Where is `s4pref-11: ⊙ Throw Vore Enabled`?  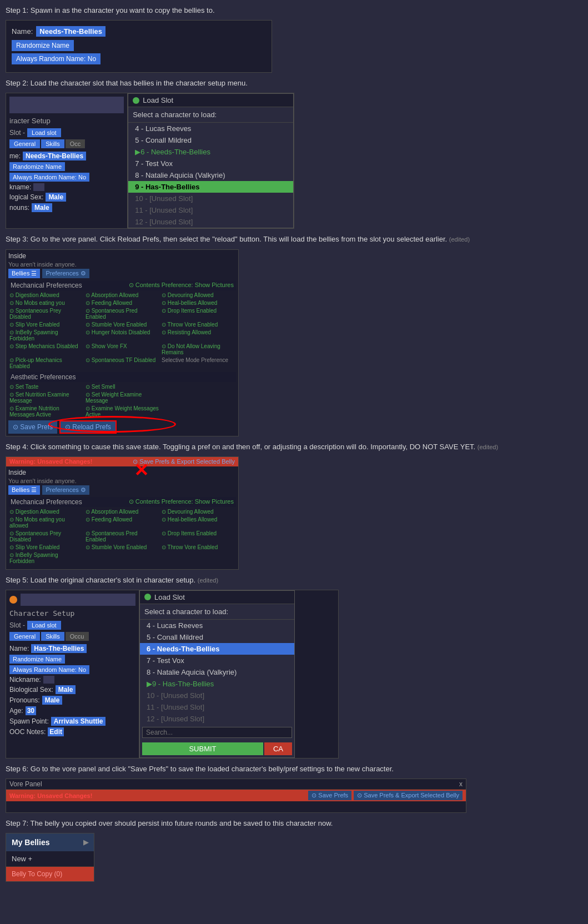
s4pref-11: ⊙ Throw Vore Enabled is located at coordinates (198, 548).